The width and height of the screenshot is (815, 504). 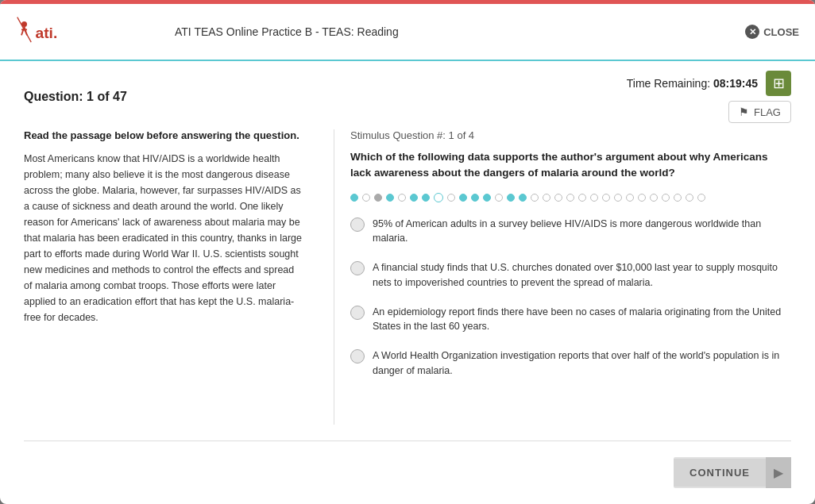 What do you see at coordinates (163, 238) in the screenshot?
I see `passage-text: Most Americans know that HIV/AIDS is a w…` at bounding box center [163, 238].